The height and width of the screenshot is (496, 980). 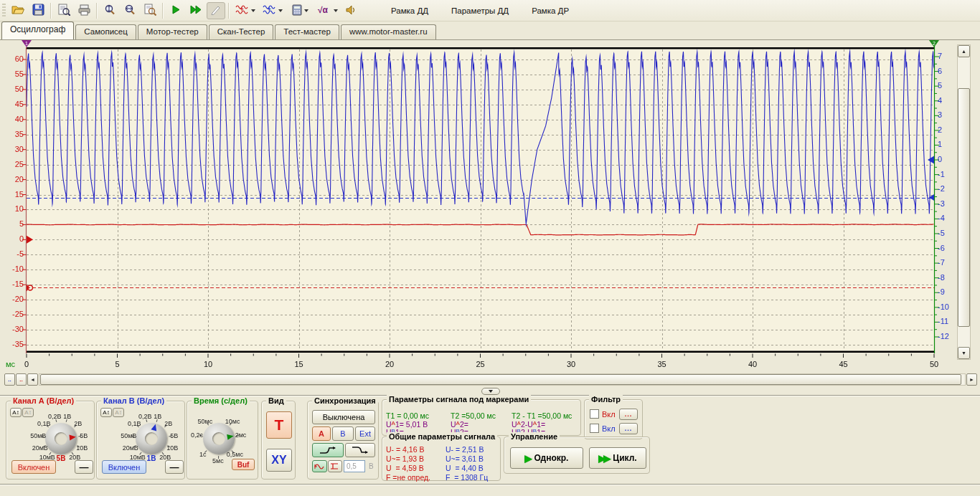 What do you see at coordinates (335, 466) in the screenshot?
I see `sync-level-manual-button` at bounding box center [335, 466].